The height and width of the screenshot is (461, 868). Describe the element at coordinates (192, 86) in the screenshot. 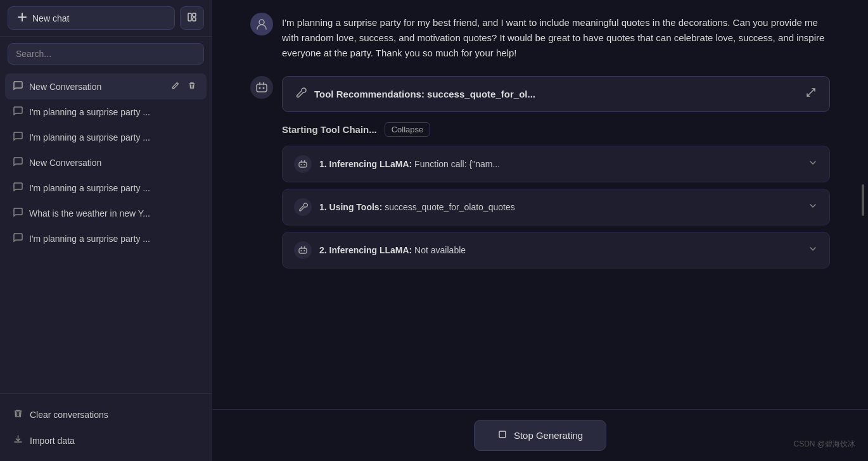

I see `delete-conversation-button` at that location.